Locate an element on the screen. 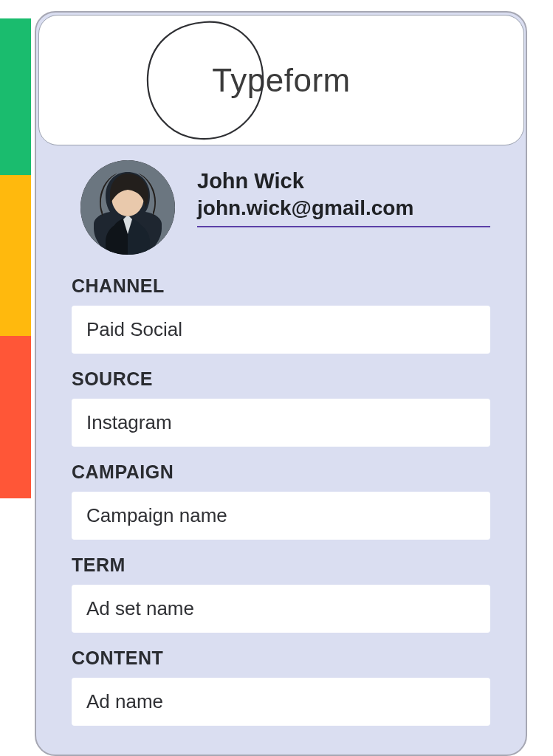  app-logo: Typeform is located at coordinates (281, 80).